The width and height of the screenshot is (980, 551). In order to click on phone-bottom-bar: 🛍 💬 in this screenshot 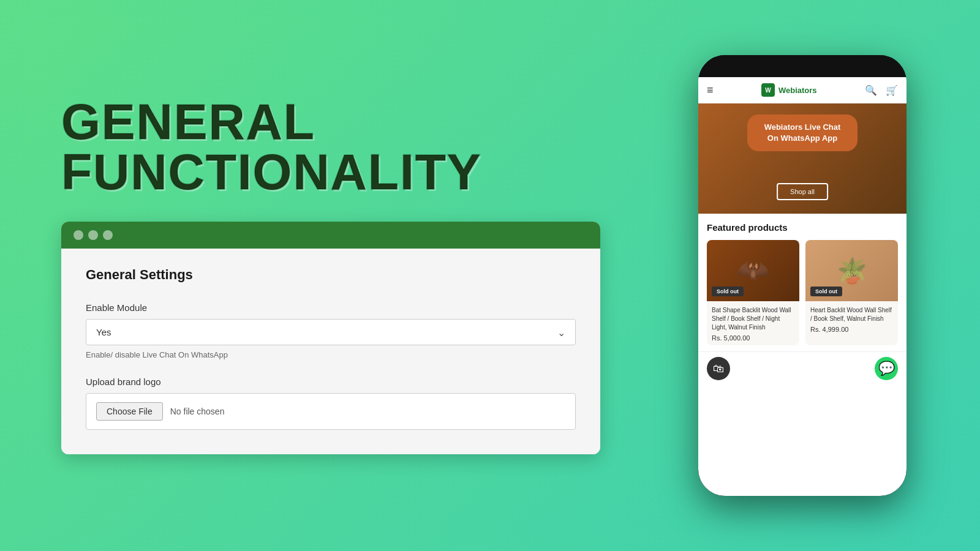, I will do `click(802, 369)`.